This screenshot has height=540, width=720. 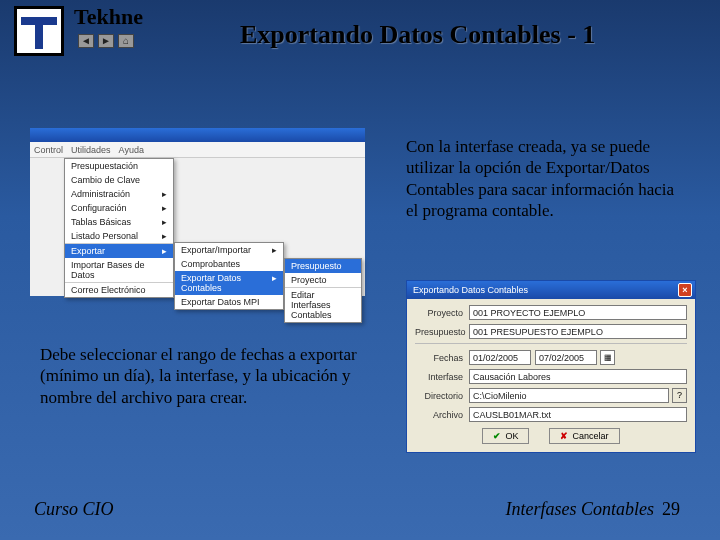 What do you see at coordinates (119, 228) in the screenshot?
I see `utilidades-dropdown: Presupuestación Cambio de Clave Administ…` at bounding box center [119, 228].